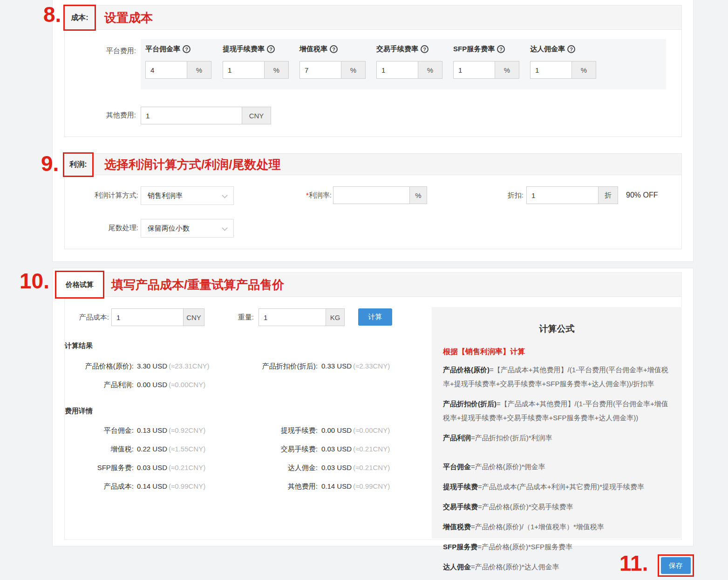 This screenshot has height=580, width=728. Describe the element at coordinates (563, 195) in the screenshot. I see `discount-input` at that location.